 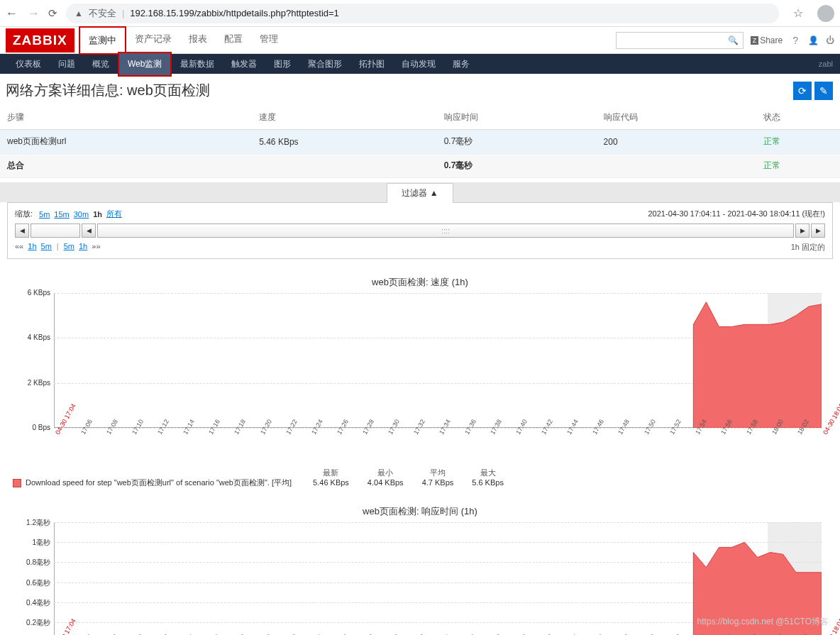 What do you see at coordinates (516, 118) in the screenshot?
I see `th-resptime: 响应时间` at bounding box center [516, 118].